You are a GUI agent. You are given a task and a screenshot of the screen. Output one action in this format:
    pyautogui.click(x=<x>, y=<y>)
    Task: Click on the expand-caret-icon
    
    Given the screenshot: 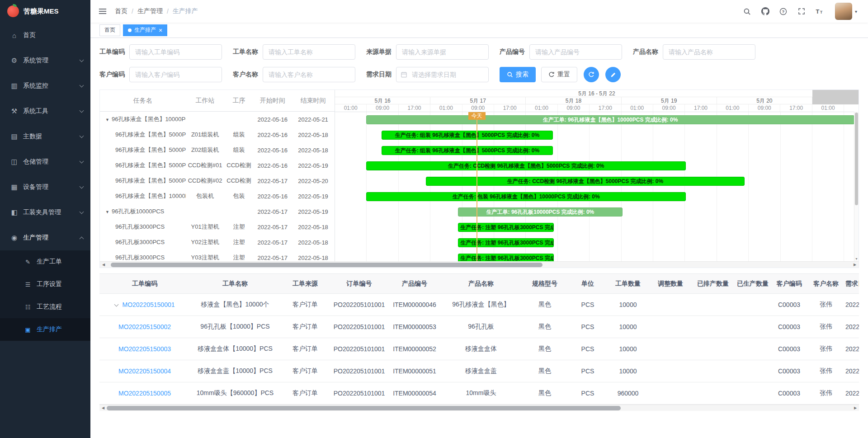 What is the action you would take?
    pyautogui.click(x=116, y=305)
    